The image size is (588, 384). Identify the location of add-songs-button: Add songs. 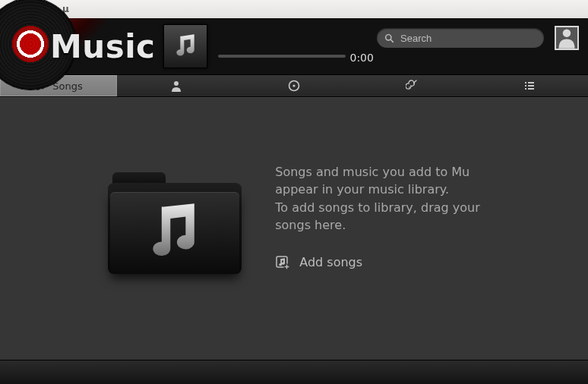
(378, 263).